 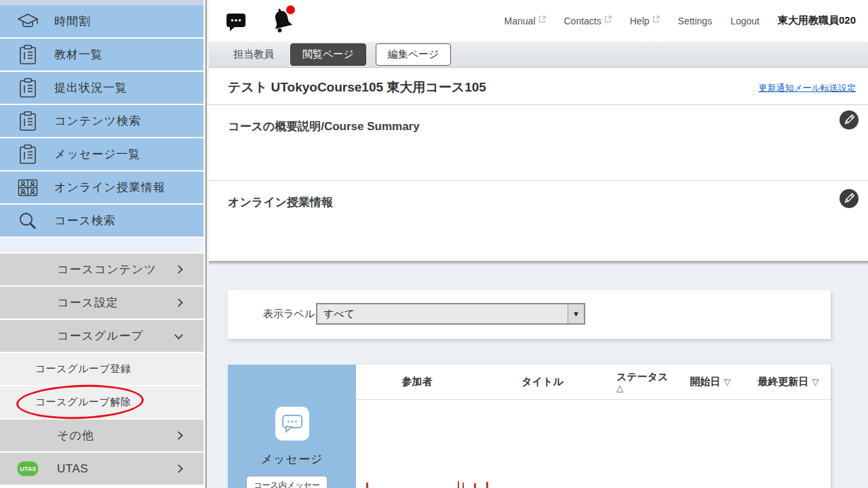 What do you see at coordinates (542, 382) in the screenshot?
I see `column-header-title: タイトル` at bounding box center [542, 382].